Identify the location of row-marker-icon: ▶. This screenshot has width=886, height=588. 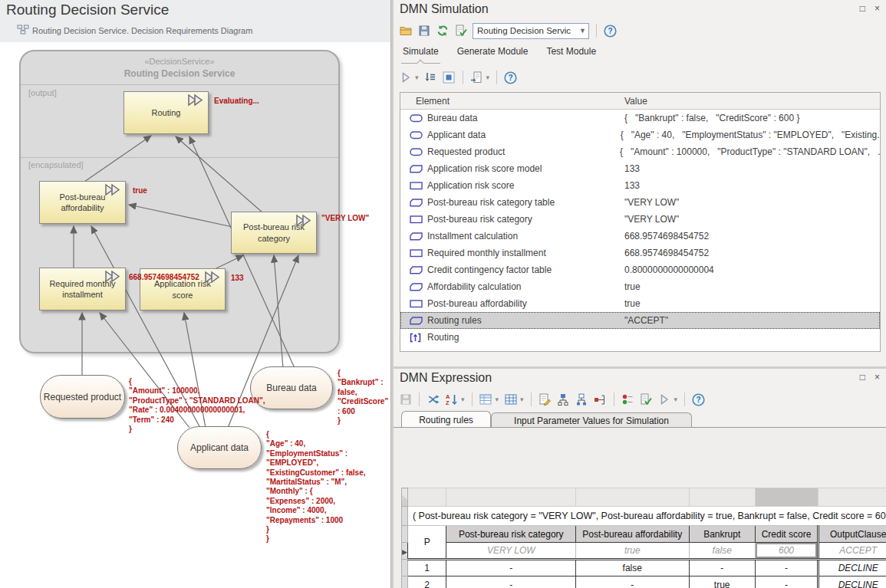
(405, 552).